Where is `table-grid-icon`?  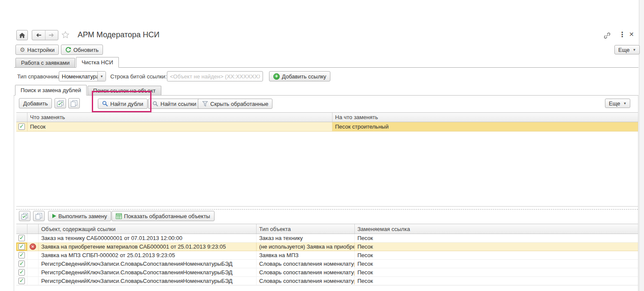
table-grid-icon is located at coordinates (119, 216).